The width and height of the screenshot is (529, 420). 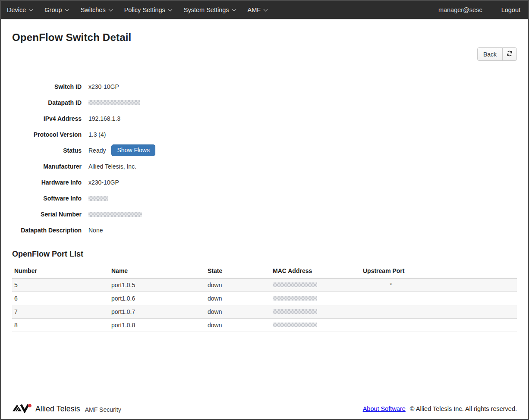 What do you see at coordinates (47, 87) in the screenshot?
I see `detail-label: Switch ID` at bounding box center [47, 87].